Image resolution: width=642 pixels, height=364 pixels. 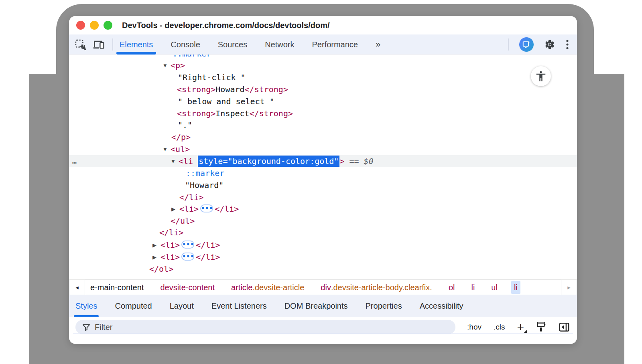 I want to click on tag-token: </ol>, so click(x=161, y=269).